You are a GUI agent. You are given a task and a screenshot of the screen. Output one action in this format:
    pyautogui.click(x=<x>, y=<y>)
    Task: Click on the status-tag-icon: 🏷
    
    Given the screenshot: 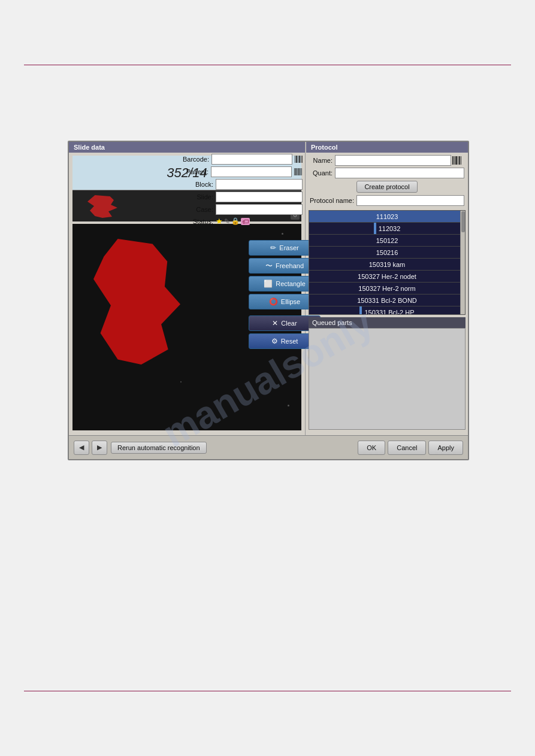 What is the action you would take?
    pyautogui.click(x=246, y=221)
    